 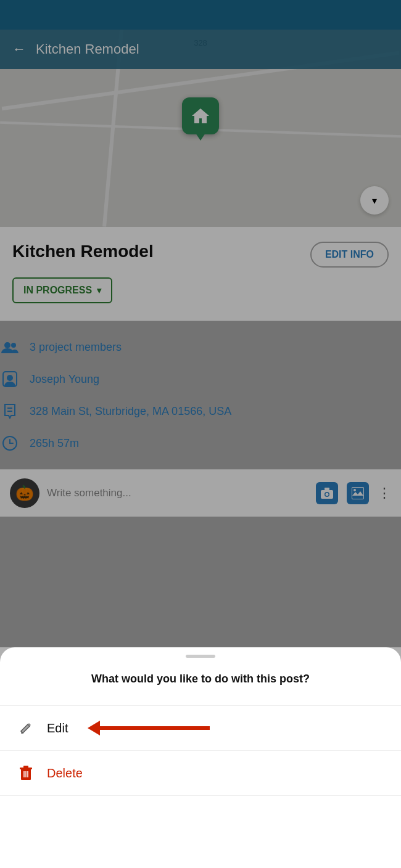 What do you see at coordinates (94, 728) in the screenshot?
I see `arrow-head` at bounding box center [94, 728].